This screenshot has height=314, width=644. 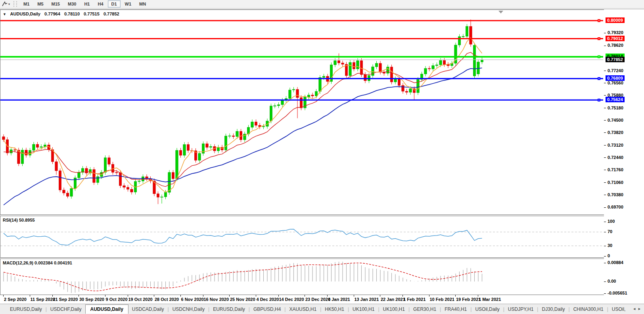 I want to click on chart-tab-china300-h1: CHINA300,H1, so click(x=588, y=309).